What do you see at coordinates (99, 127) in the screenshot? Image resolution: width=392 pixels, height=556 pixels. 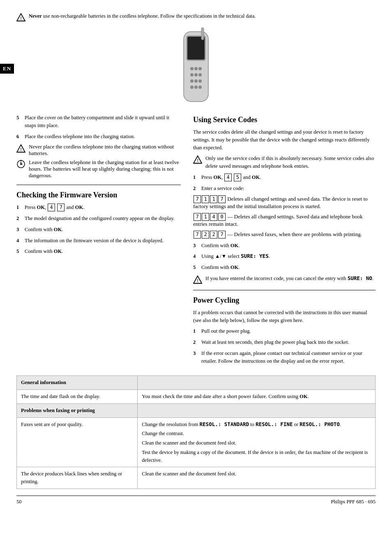 I see `left-steps: 5 Place the cover on the battery compart…` at bounding box center [99, 127].